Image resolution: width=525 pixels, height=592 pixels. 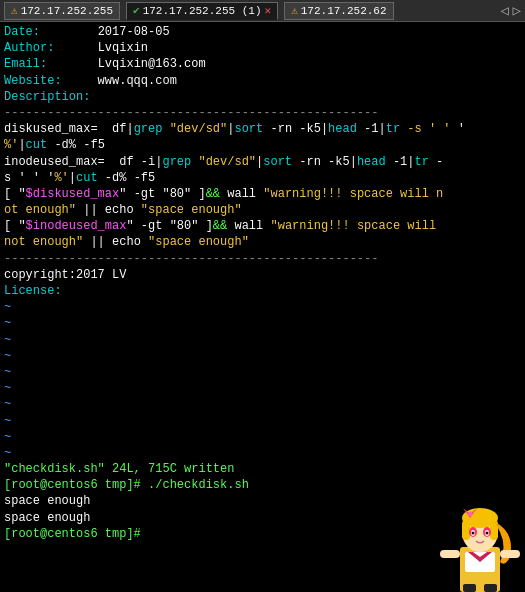 I want to click on terminal-text-segment: $inodeused_max, so click(x=76, y=226).